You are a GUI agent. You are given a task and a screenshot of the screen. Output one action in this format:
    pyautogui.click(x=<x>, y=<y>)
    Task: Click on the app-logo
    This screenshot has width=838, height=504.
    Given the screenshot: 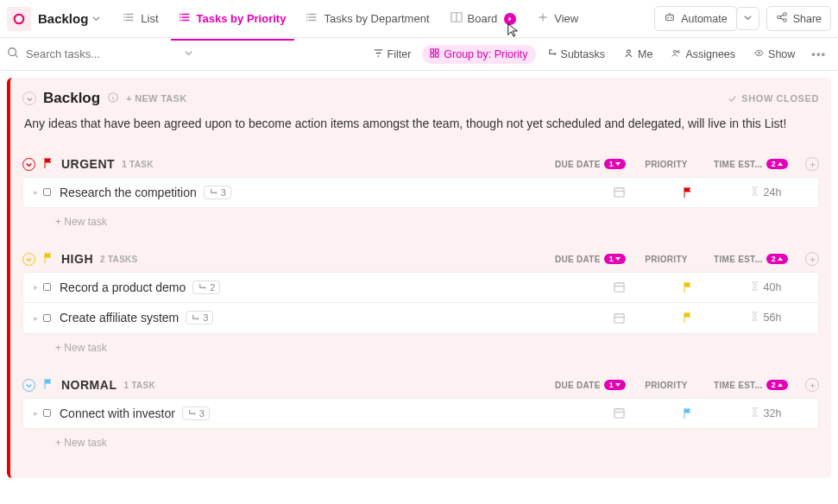 What is the action you would take?
    pyautogui.click(x=19, y=19)
    